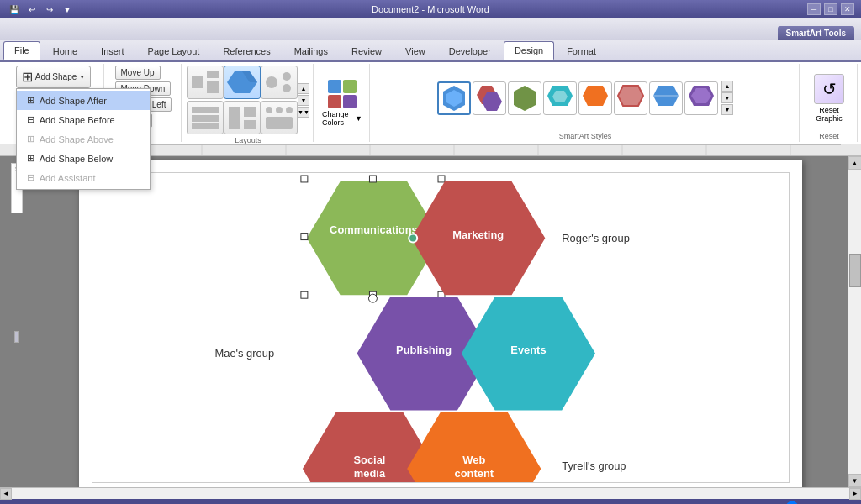 Image resolution: width=861 pixels, height=504 pixels. What do you see at coordinates (342, 94) in the screenshot?
I see `color-grid` at bounding box center [342, 94].